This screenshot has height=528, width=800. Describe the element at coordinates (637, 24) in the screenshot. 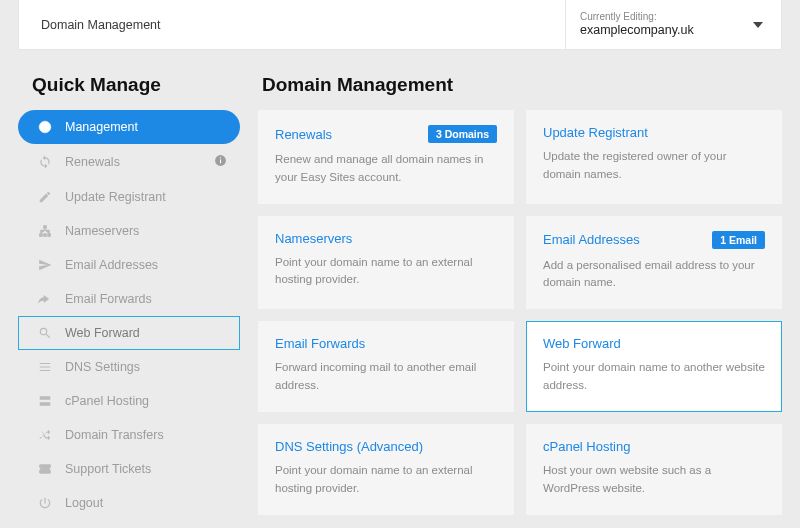

I see `domain-switcher-text: Currently Editing: examplecompany.uk` at that location.